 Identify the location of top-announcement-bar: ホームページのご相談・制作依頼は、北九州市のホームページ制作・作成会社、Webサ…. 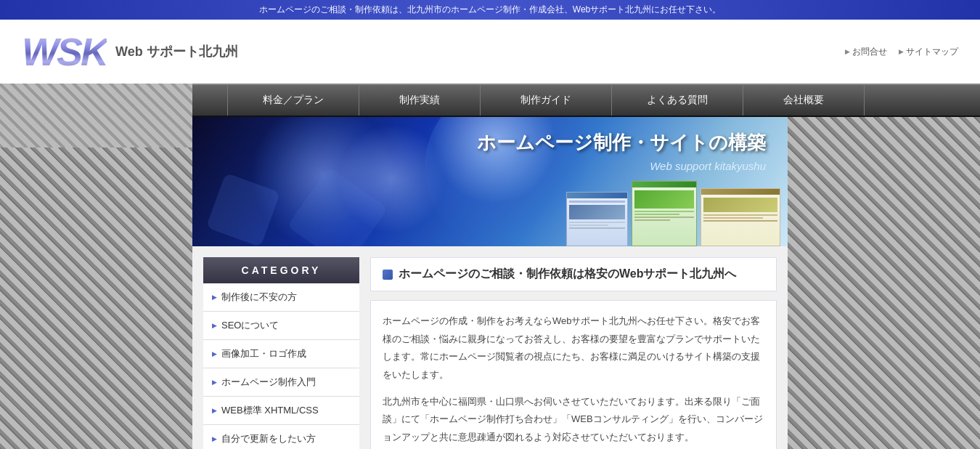
(490, 10).